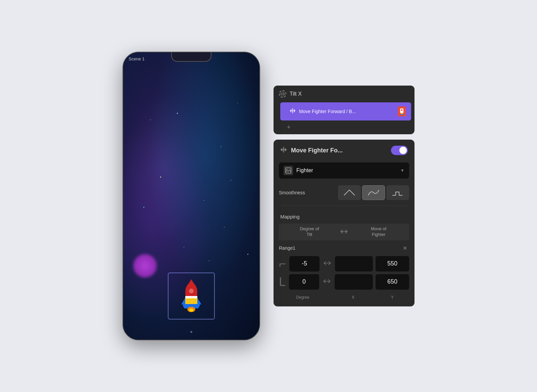 The image size is (537, 392). Describe the element at coordinates (304, 282) in the screenshot. I see `range-row2-degree-input` at that location.